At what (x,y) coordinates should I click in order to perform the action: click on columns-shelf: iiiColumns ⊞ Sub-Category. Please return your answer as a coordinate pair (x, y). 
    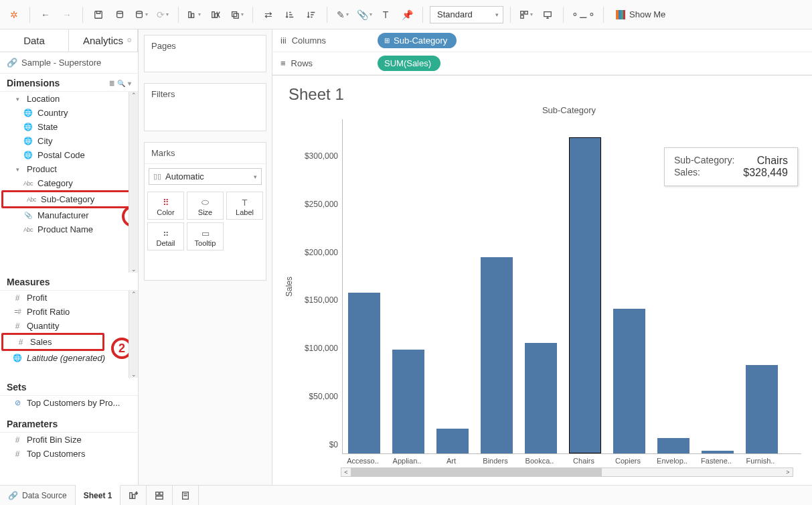
    Looking at the image, I should click on (542, 41).